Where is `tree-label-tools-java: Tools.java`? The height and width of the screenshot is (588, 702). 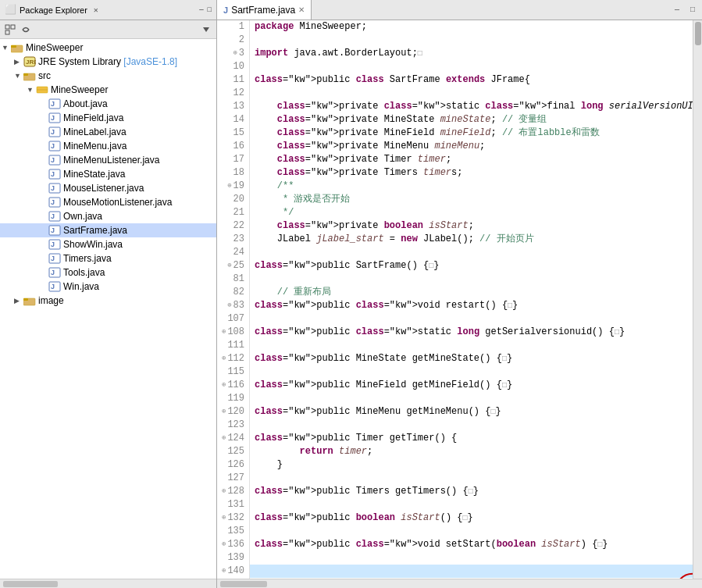 tree-label-tools-java: Tools.java is located at coordinates (84, 273).